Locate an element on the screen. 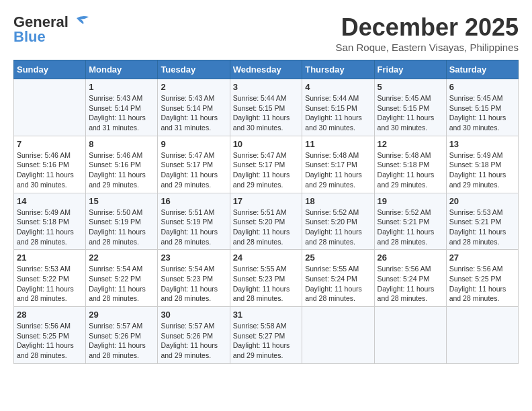 This screenshot has height=411, width=532. day-info: Sunrise: 5:51 AM Sunset: 5:19 PM Dayligh… is located at coordinates (193, 227).